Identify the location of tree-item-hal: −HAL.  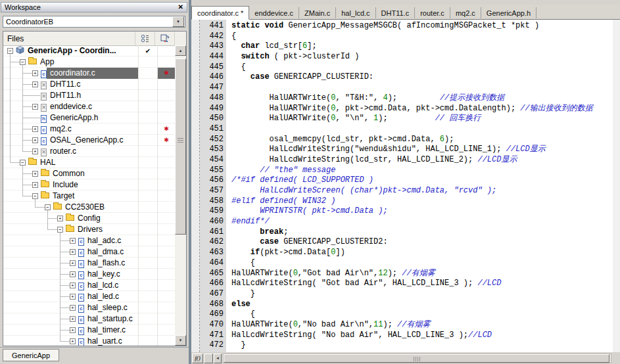
(89, 163).